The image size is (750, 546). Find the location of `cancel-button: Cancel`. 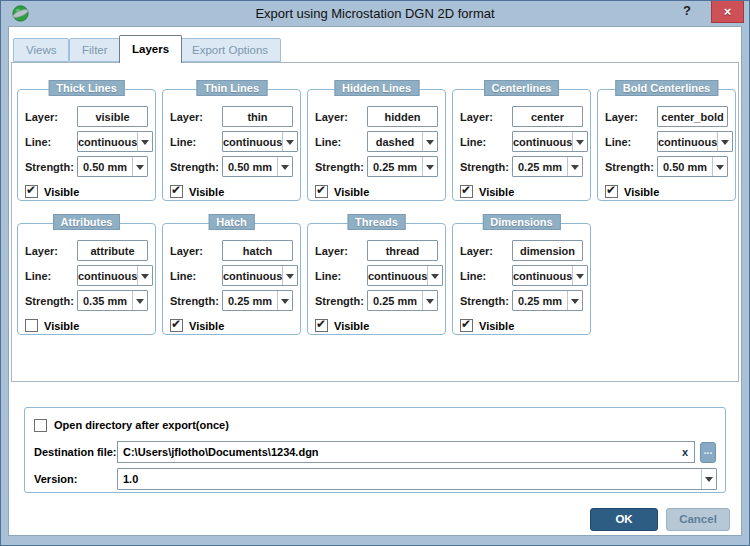

cancel-button: Cancel is located at coordinates (698, 520).